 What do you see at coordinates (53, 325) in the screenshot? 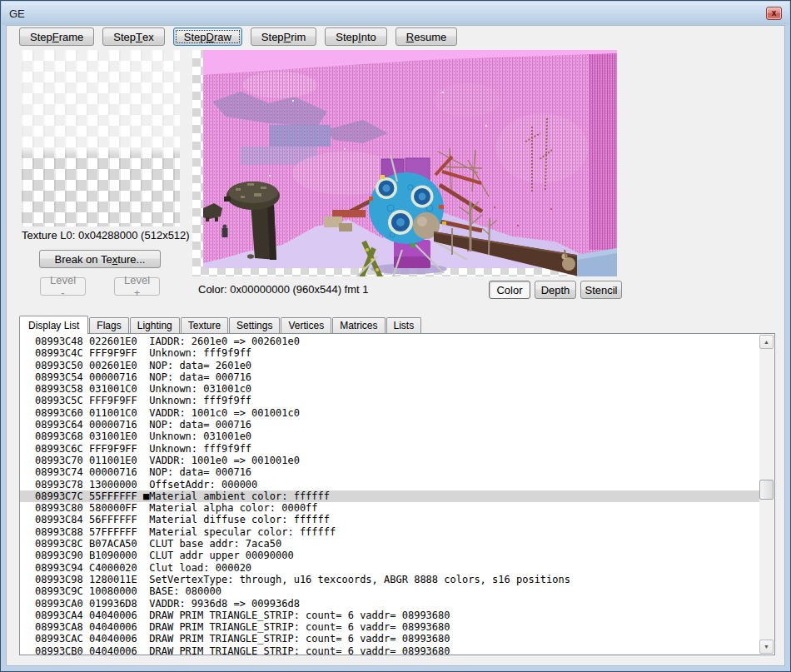
I see `tab-display-list: Display List` at bounding box center [53, 325].